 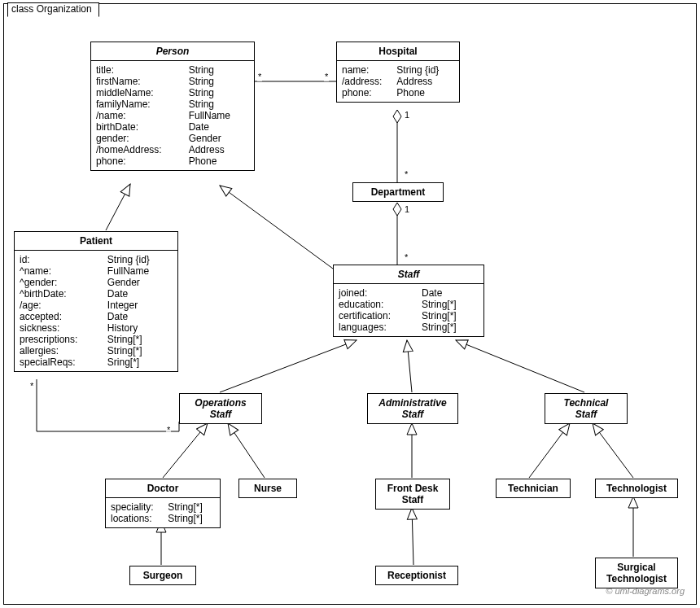 I want to click on mult-hospital-1: 1, so click(x=407, y=115).